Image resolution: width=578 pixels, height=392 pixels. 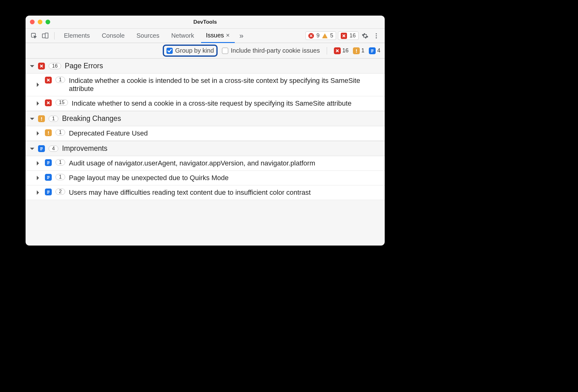 I want to click on error-icon: ✕, so click(x=311, y=36).